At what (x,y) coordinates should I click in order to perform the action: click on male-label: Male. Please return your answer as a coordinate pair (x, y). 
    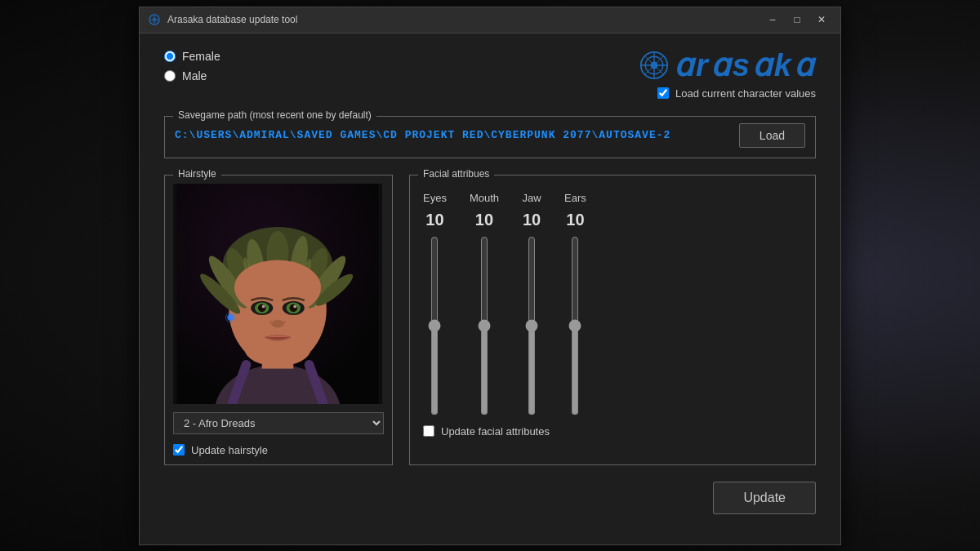
    Looking at the image, I should click on (194, 76).